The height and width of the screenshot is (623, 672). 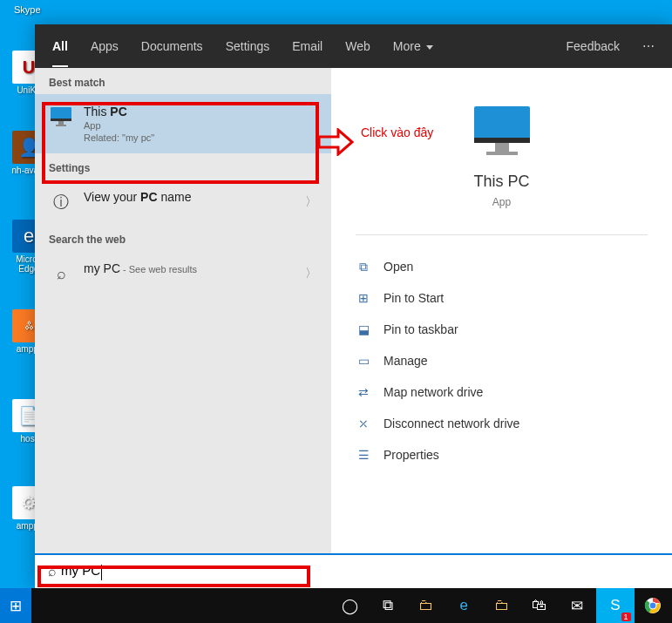 What do you see at coordinates (577, 606) in the screenshot?
I see `mail-icon: ✉` at bounding box center [577, 606].